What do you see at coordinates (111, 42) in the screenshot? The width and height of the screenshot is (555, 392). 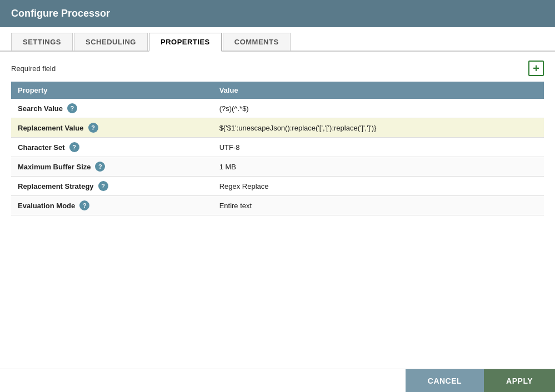 I see `tab-scheduling: SCHEDULING` at bounding box center [111, 42].